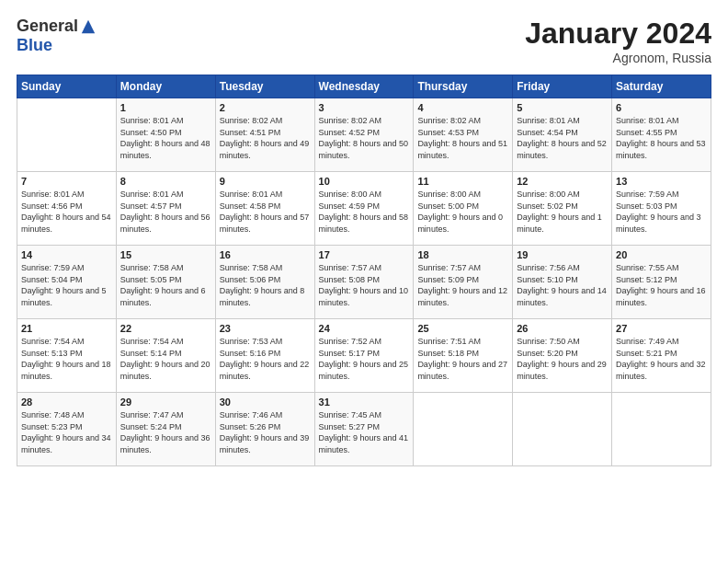 This screenshot has width=728, height=563. What do you see at coordinates (364, 285) in the screenshot?
I see `day-info: Sunrise: 7:57 AMSunset: 5:08 PMDaylight:…` at bounding box center [364, 285].